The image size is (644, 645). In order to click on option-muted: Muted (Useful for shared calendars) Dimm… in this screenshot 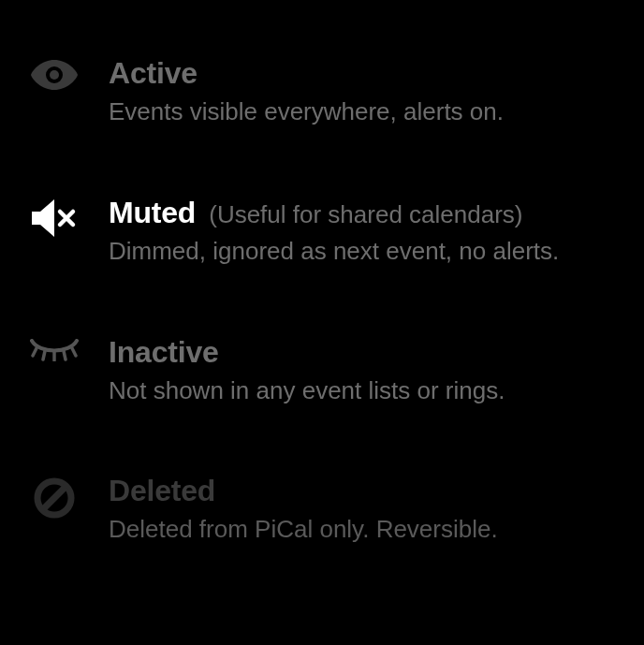, I will do `click(322, 232)`.